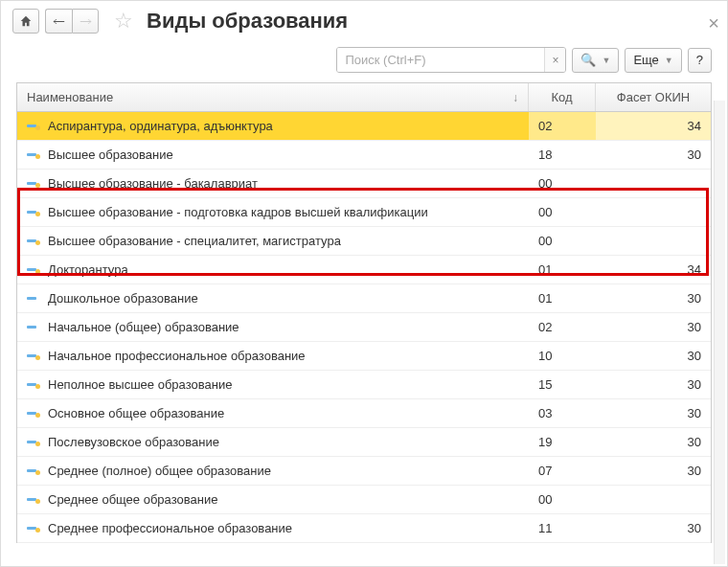 This screenshot has width=728, height=567. I want to click on table-header: Наименование ↓ Код Фасет ОКИН, so click(364, 98).